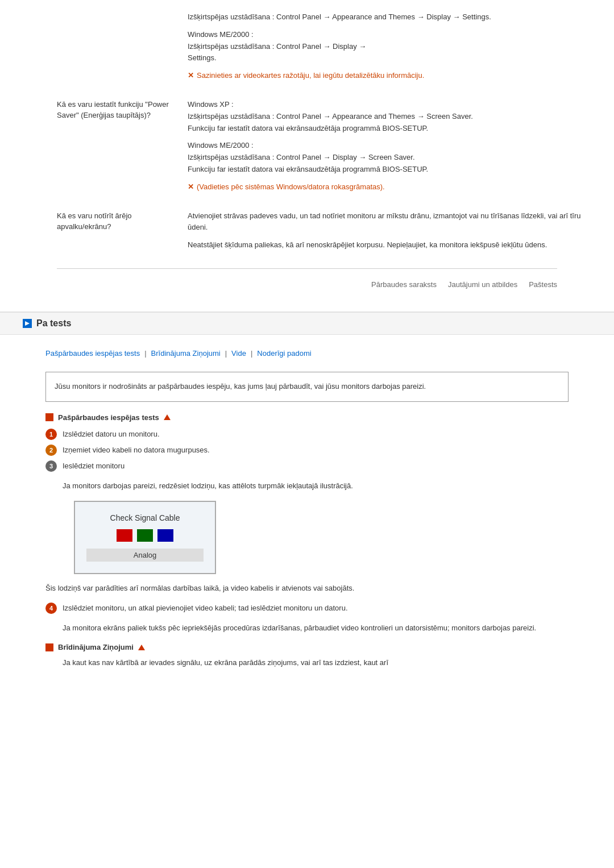  Describe the element at coordinates (200, 588) in the screenshot. I see `warning-note-text: Šis lodziņš var parādīties arī normālas …` at that location.